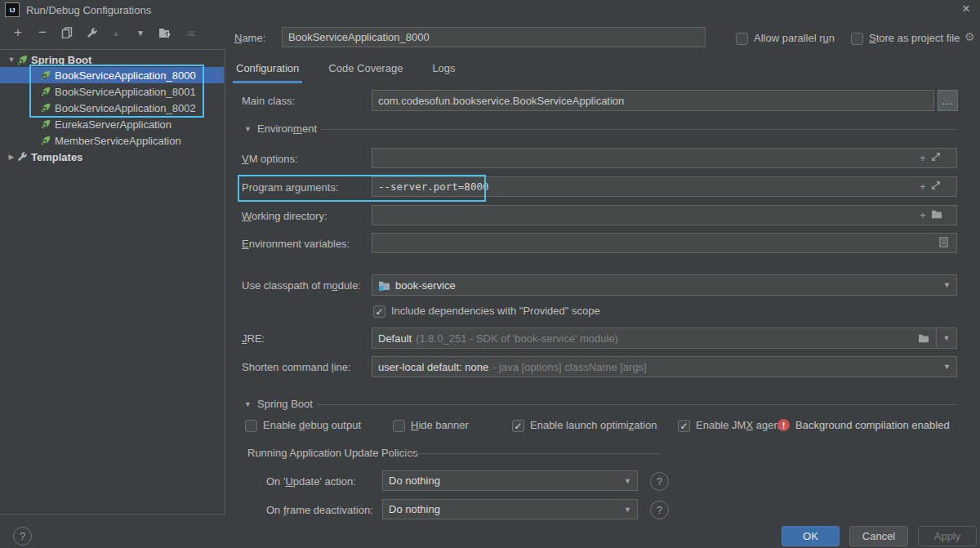 The image size is (980, 548). I want to click on jre-select: Default (1.8.0_251 - SDK of 'book-servic…, so click(665, 338).